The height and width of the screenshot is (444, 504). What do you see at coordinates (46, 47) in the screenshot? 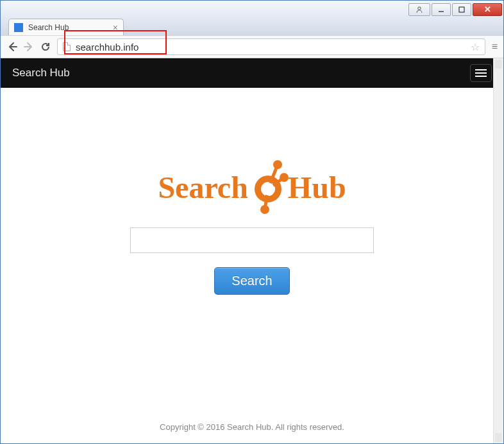
I see `reload-button` at bounding box center [46, 47].